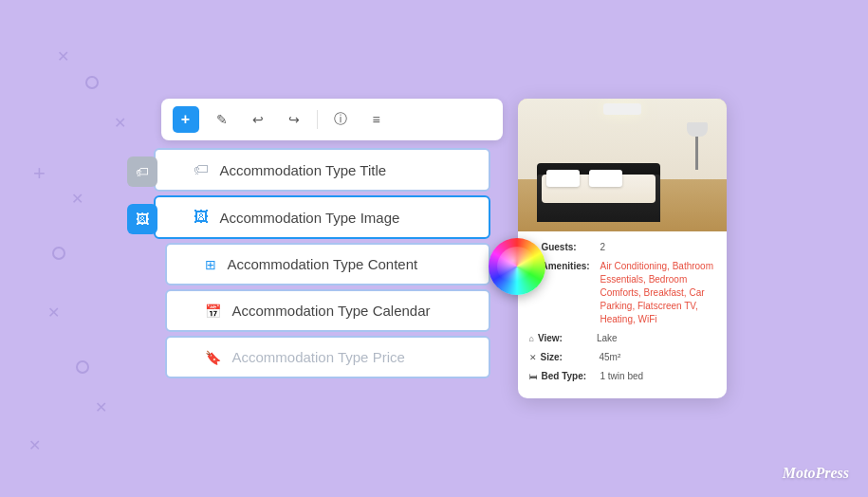 The width and height of the screenshot is (868, 497). What do you see at coordinates (294, 120) in the screenshot?
I see `redo-icon: ↪` at bounding box center [294, 120].